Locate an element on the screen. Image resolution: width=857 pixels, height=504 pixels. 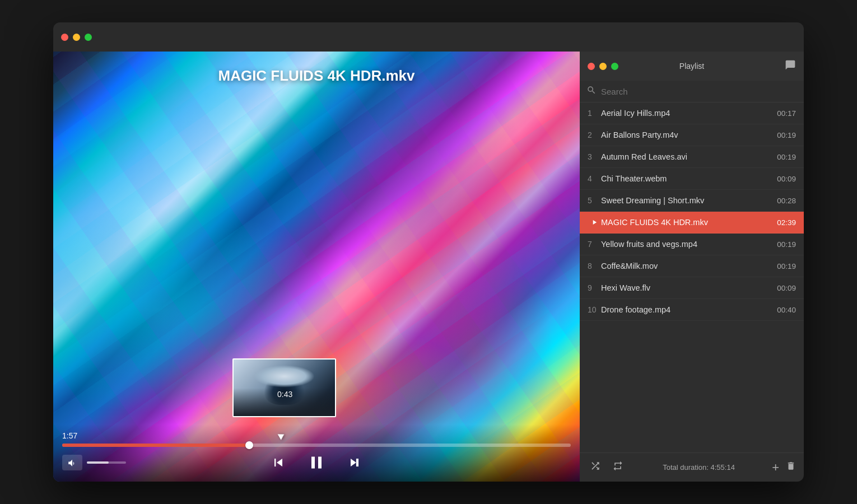
item-number: 2 is located at coordinates (594, 135).